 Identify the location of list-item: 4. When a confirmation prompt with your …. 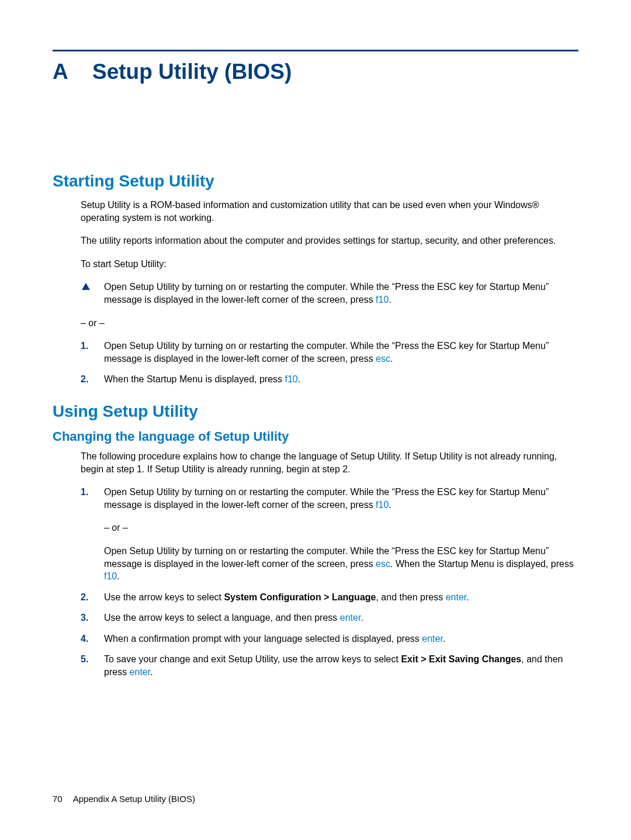
(330, 639).